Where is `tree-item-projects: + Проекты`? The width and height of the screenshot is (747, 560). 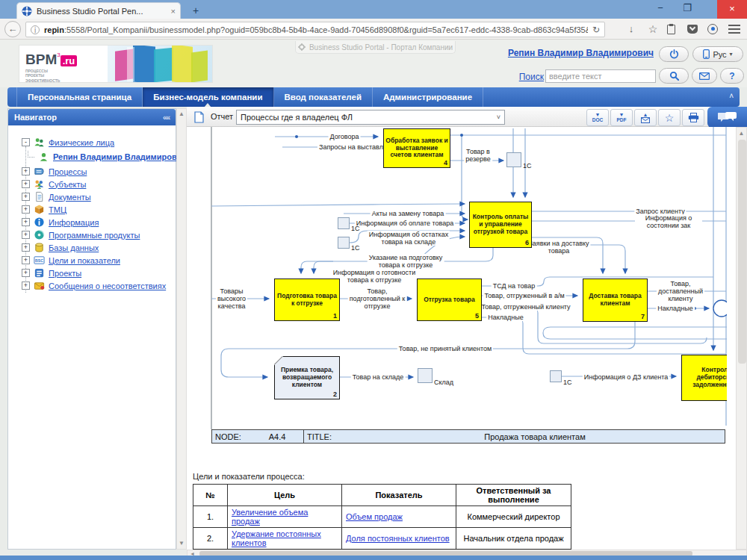 tree-item-projects: + Проекты is located at coordinates (92, 273).